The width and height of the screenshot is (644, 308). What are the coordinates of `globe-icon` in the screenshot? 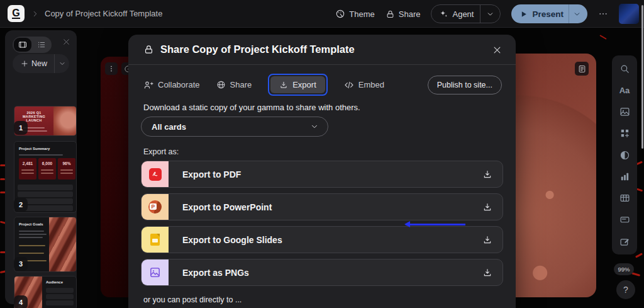 It's located at (221, 84).